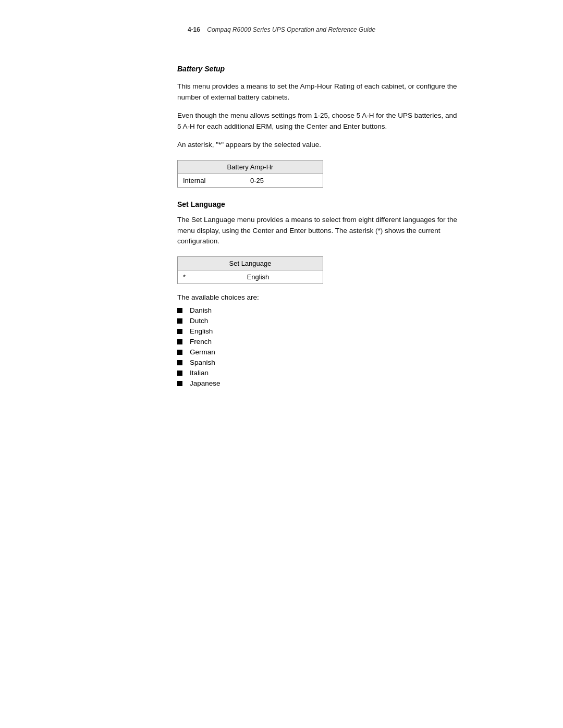  I want to click on list-item: Dutch, so click(318, 321).